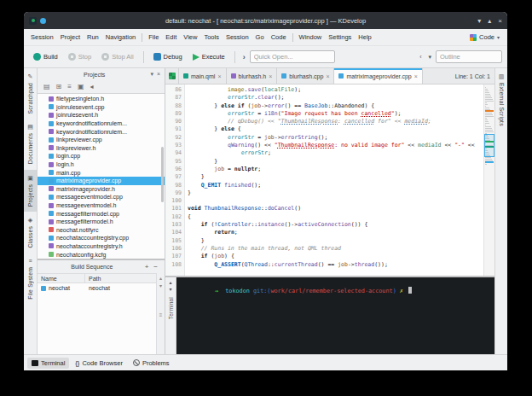 The width and height of the screenshot is (532, 396). What do you see at coordinates (430, 57) in the screenshot?
I see `chevron-down-icon: ▾` at bounding box center [430, 57].